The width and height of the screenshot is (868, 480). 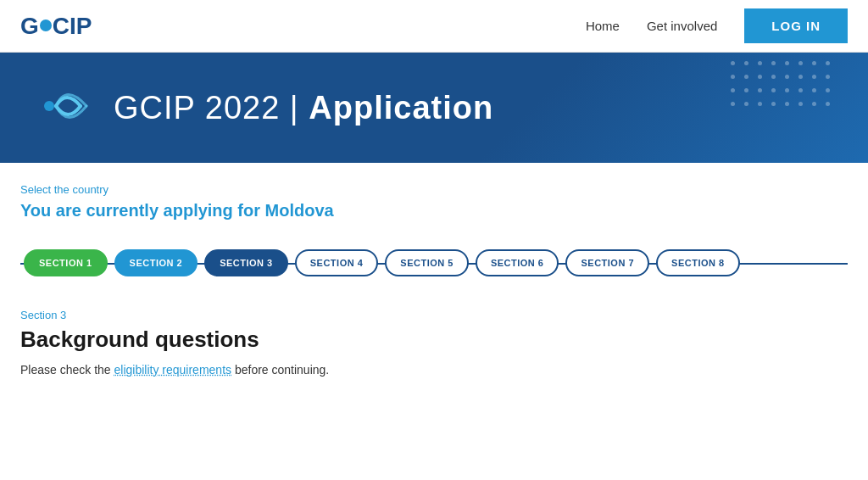 What do you see at coordinates (337, 263) in the screenshot?
I see `step-4: SECTION 4` at bounding box center [337, 263].